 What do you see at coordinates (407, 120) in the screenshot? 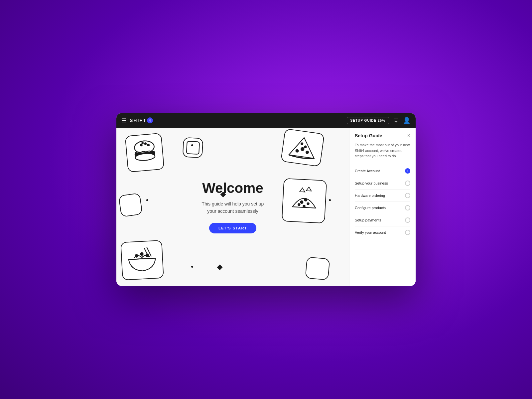
I see `user-icon: 👤` at bounding box center [407, 120].